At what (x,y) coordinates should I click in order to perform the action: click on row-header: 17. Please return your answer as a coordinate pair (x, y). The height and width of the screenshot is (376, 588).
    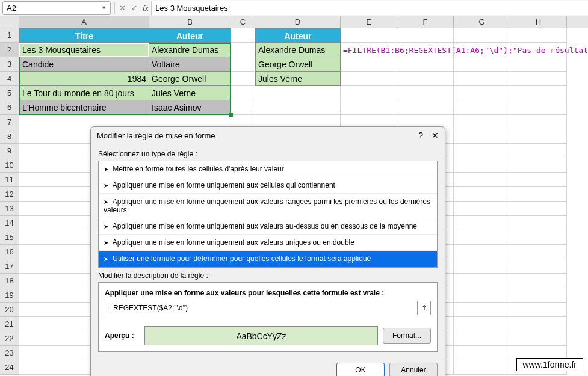
    Looking at the image, I should click on (10, 267).